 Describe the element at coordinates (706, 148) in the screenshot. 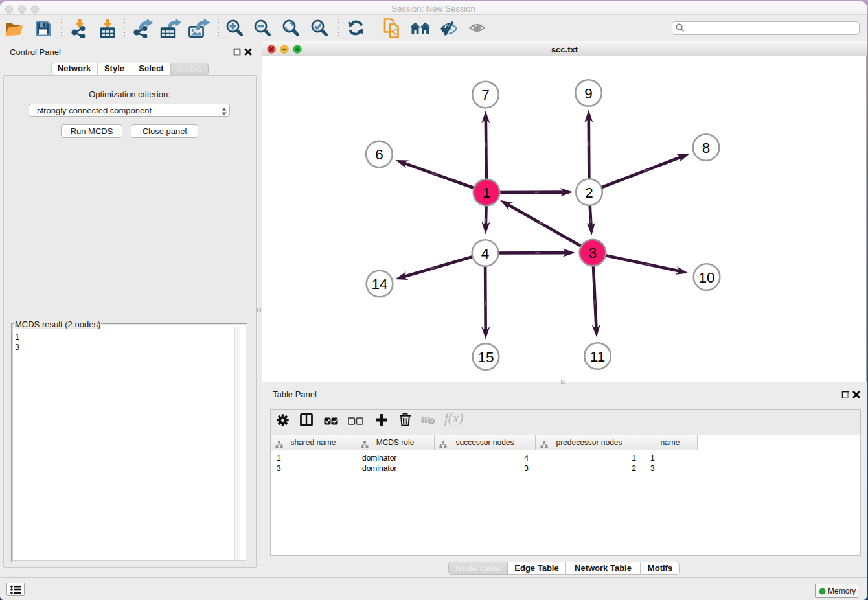

I see `svg-text: 8` at that location.